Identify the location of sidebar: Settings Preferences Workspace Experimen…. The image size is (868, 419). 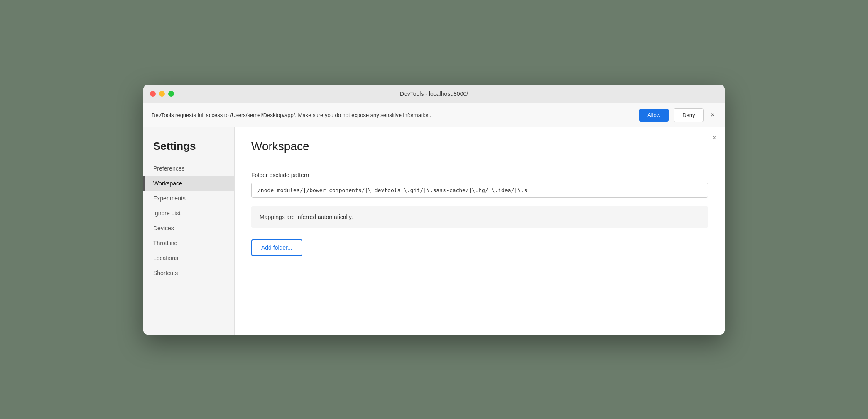
(189, 231).